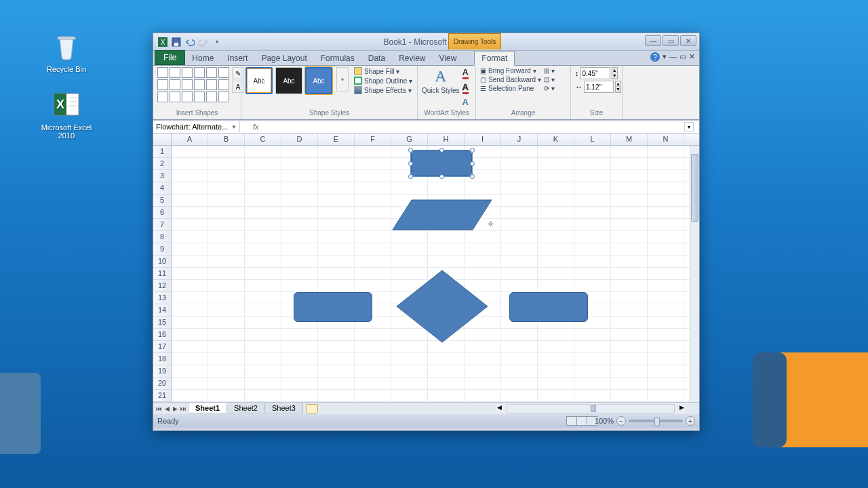 The image size is (868, 488). I want to click on tab-insert: Insert, so click(237, 58).